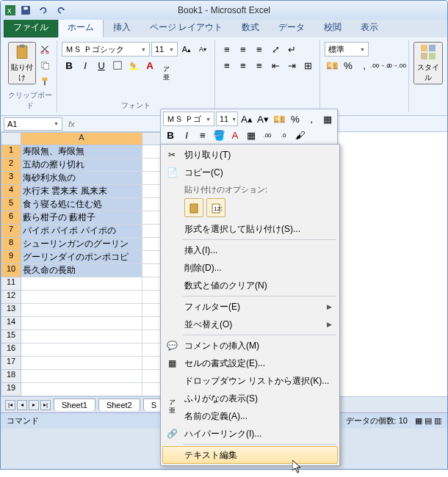 The height and width of the screenshot is (477, 448). I want to click on paste-option-values: 123, so click(216, 208).